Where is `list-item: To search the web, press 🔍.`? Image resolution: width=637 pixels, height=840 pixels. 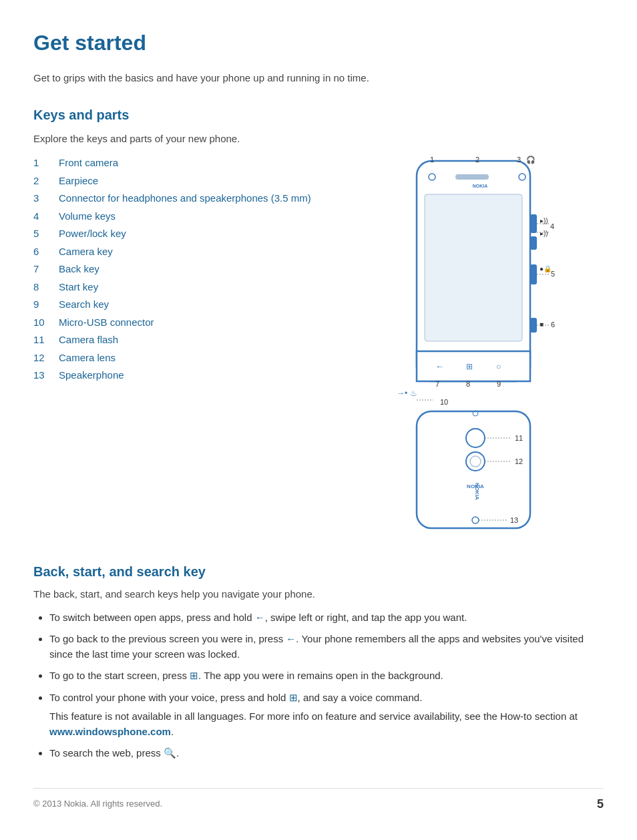
list-item: To search the web, press 🔍. is located at coordinates (327, 753).